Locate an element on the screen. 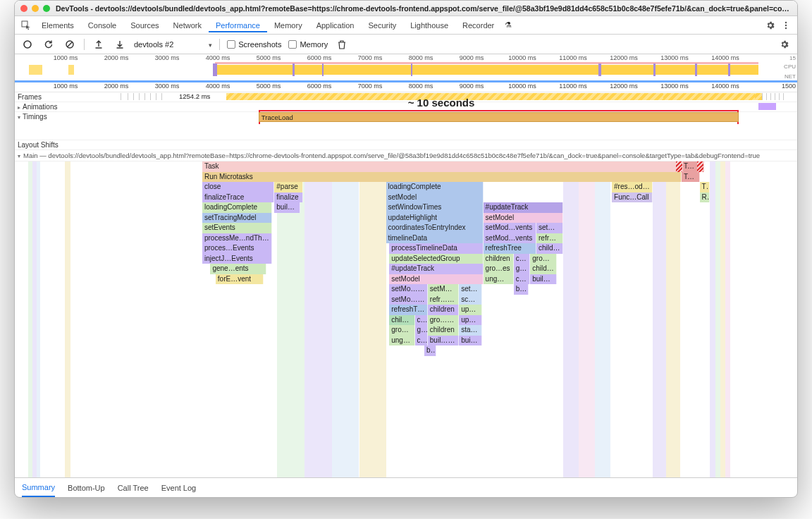  tab-sources: Sources is located at coordinates (144, 25).